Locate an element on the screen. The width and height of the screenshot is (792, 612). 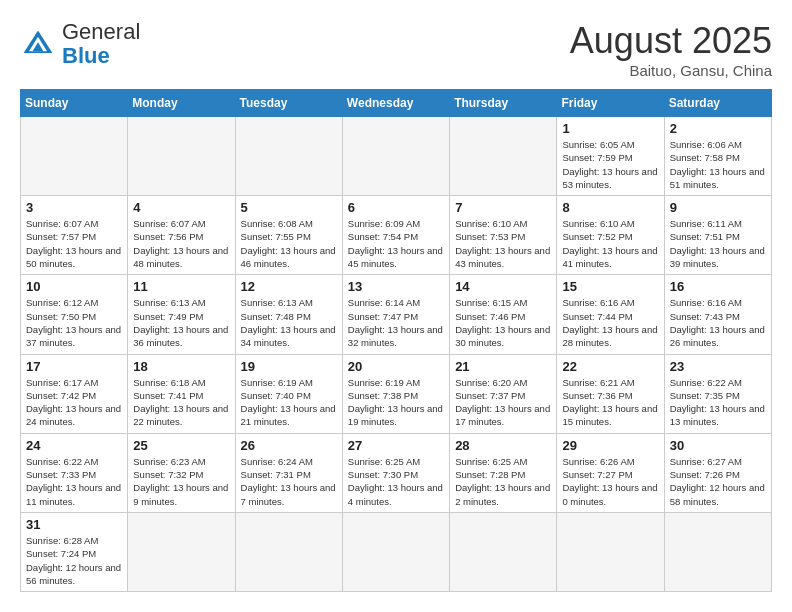
day-number: 2 is located at coordinates (718, 128).